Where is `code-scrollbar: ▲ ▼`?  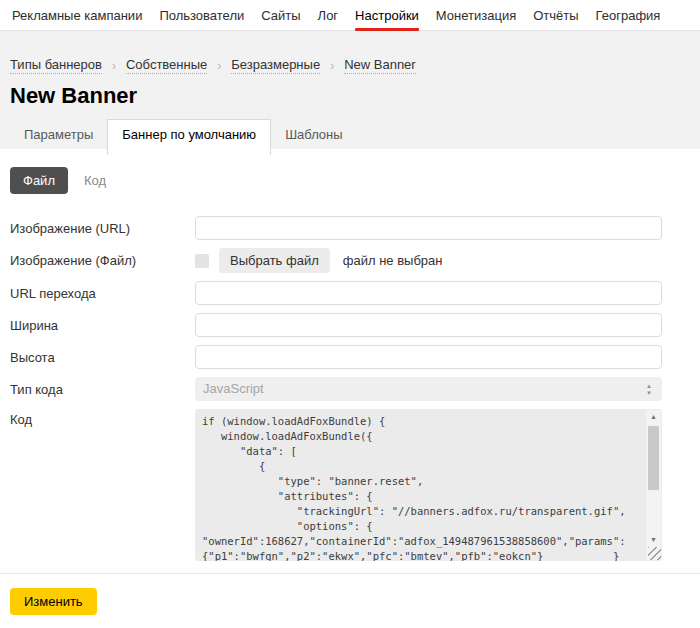 code-scrollbar: ▲ ▼ is located at coordinates (654, 485).